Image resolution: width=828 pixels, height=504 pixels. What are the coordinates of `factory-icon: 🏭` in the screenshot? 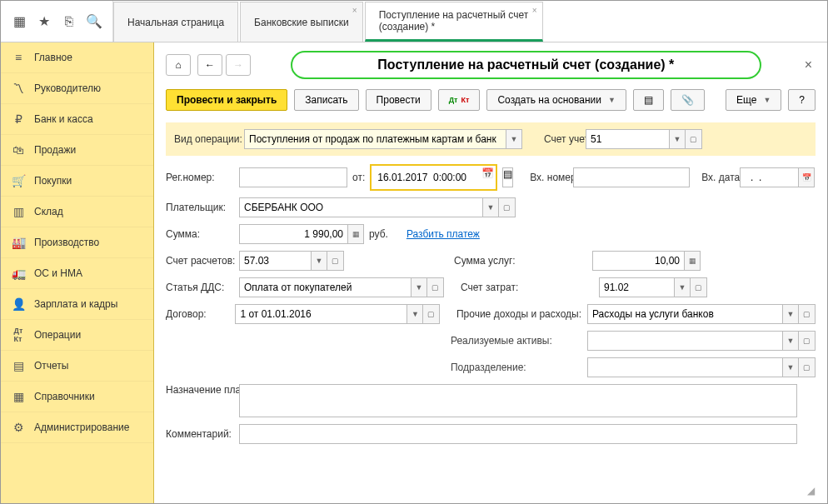 It's located at (18, 242).